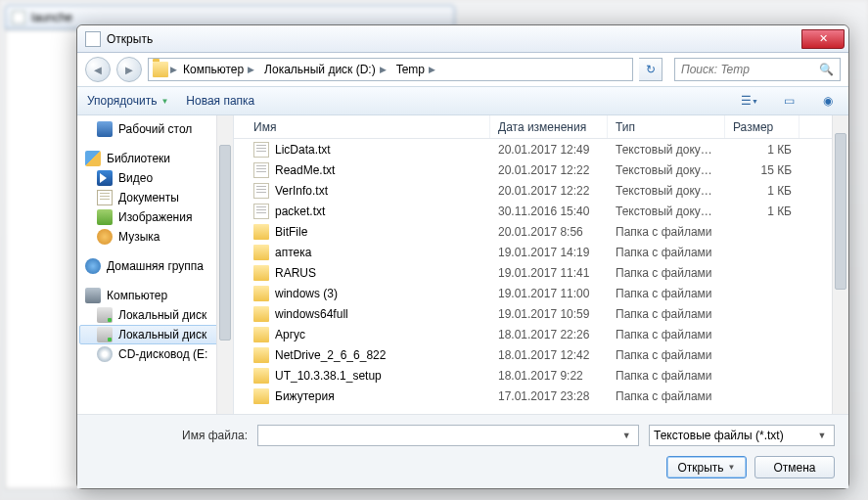 The width and height of the screenshot is (868, 500). What do you see at coordinates (448, 435) in the screenshot?
I see `filename-combo: ▼` at bounding box center [448, 435].